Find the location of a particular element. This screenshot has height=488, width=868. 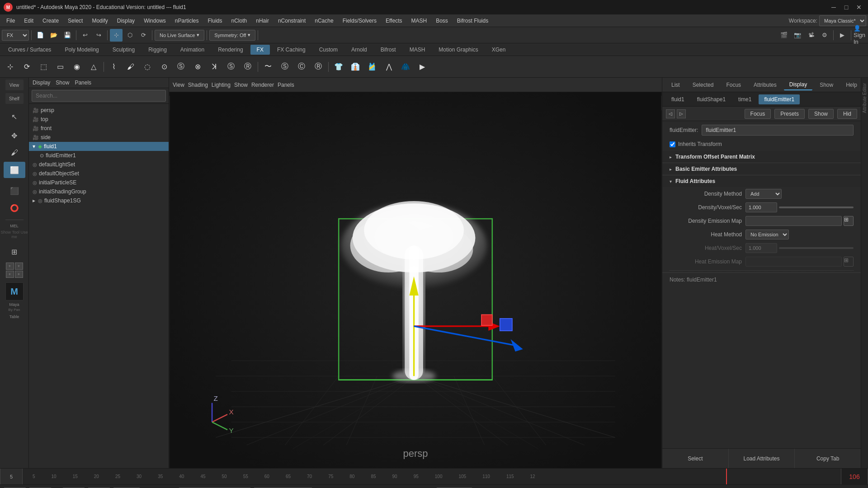

icon-s1: Ⓢ is located at coordinates (181, 67).